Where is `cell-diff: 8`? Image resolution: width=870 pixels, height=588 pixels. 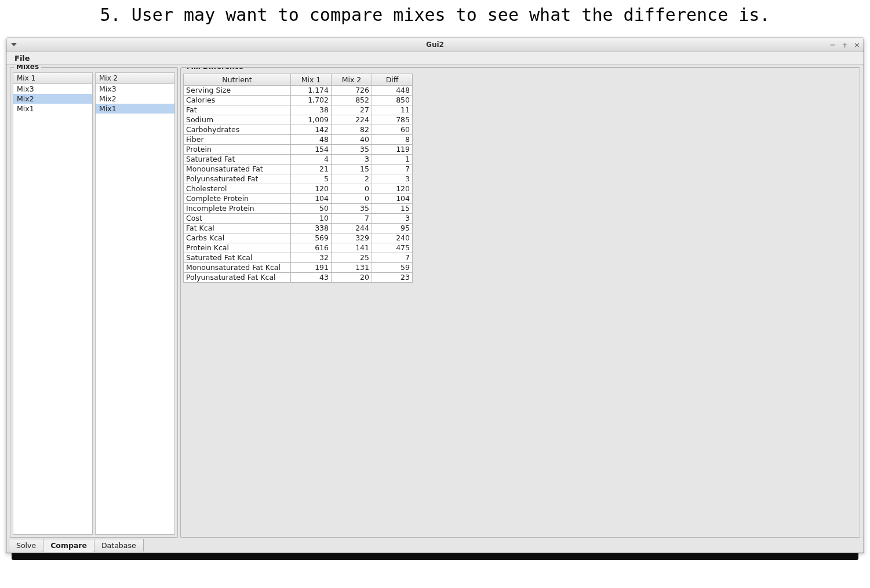
cell-diff: 8 is located at coordinates (392, 139).